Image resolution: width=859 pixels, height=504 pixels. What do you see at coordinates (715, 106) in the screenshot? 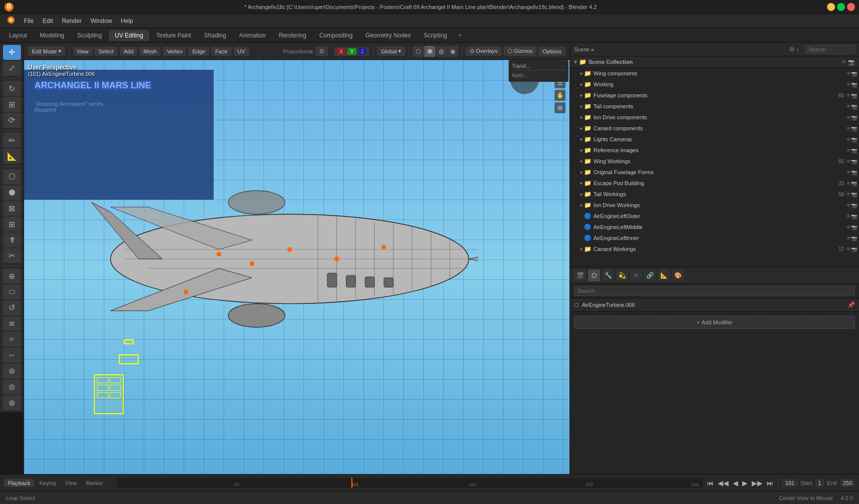
I see `collection-tail: ▾ 📁 Tail components 👁 📷` at bounding box center [715, 106].